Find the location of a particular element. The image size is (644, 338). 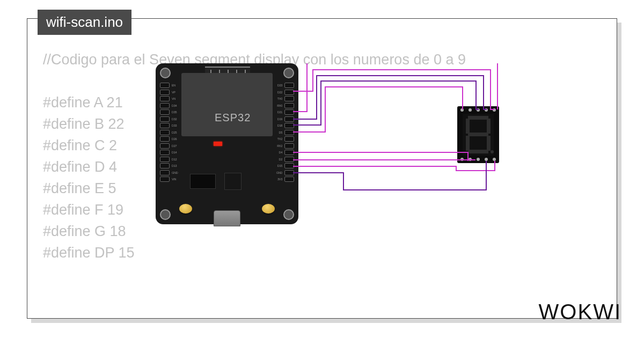

segment-g-icon is located at coordinates (478, 134).